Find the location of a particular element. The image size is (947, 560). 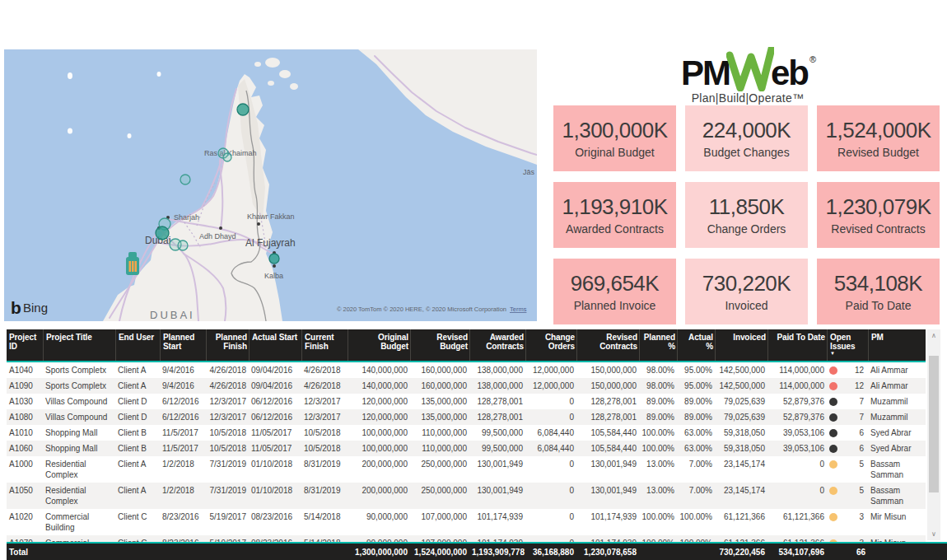

cell-actual_pct: 95.00% is located at coordinates (696, 371).